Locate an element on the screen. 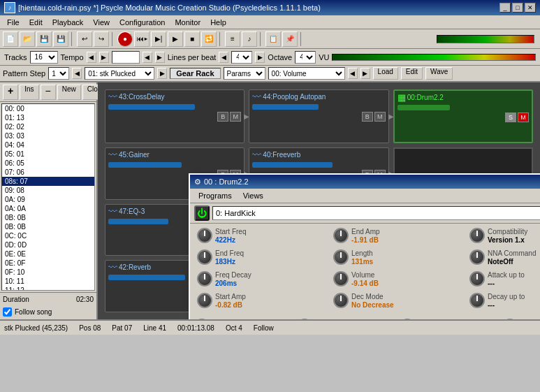 This screenshot has width=540, height=392. list-item: 02 is located at coordinates (48, 127).